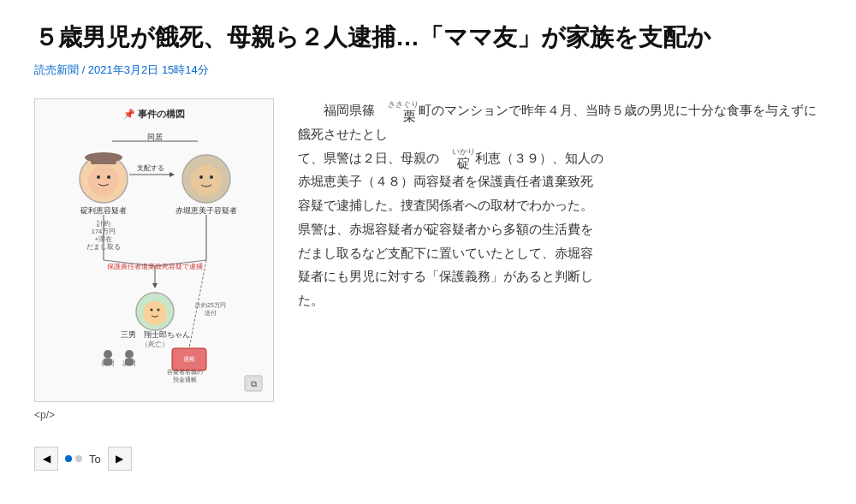 The width and height of the screenshot is (856, 504). What do you see at coordinates (428, 70) in the screenshot?
I see `article-meta: 読売新聞 / 2021年3月2日 15時14分` at bounding box center [428, 70].